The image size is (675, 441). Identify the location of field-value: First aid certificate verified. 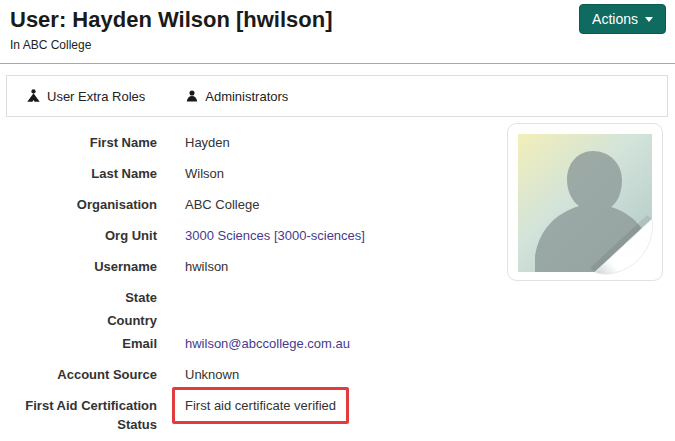
(267, 410).